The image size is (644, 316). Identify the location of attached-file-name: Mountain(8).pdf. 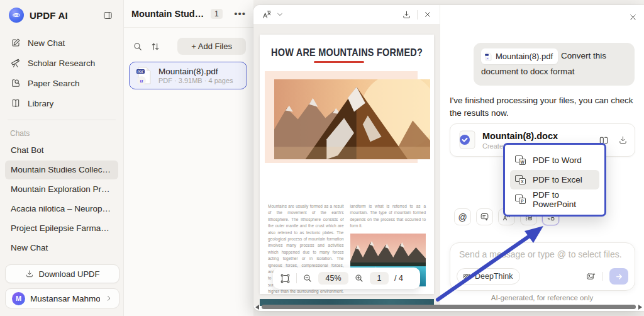
(525, 57).